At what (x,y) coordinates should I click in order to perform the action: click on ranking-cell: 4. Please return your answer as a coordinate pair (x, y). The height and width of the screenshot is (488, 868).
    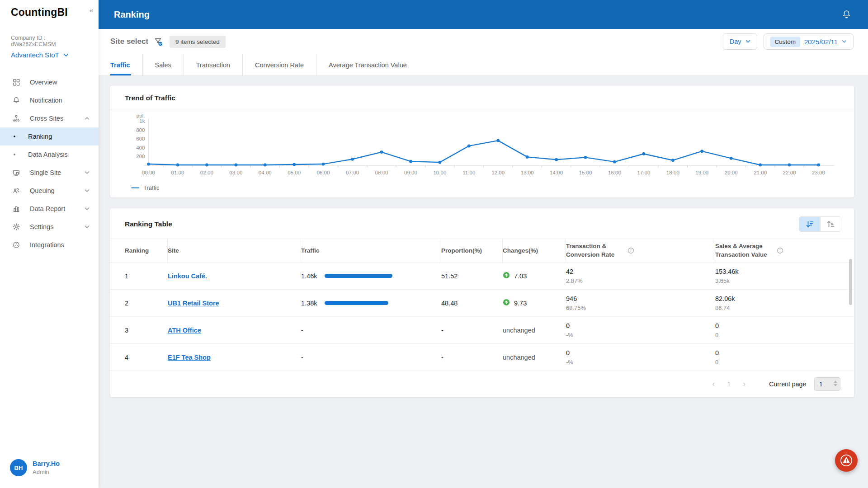
    Looking at the image, I should click on (146, 357).